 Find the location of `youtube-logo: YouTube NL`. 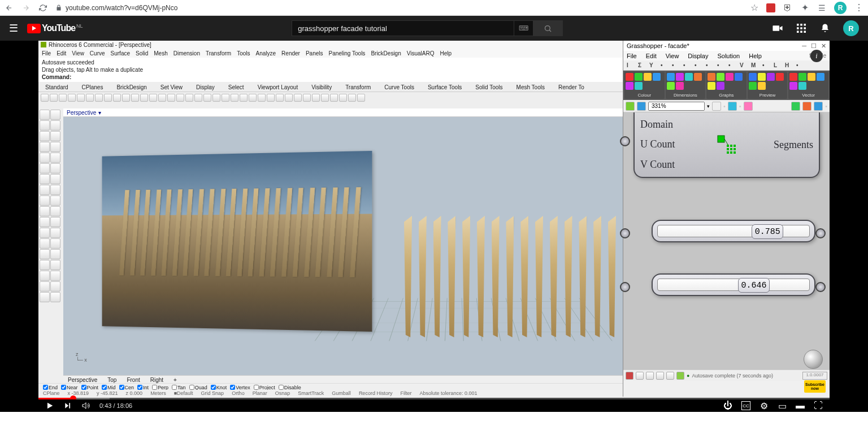

youtube-logo: YouTube NL is located at coordinates (55, 28).